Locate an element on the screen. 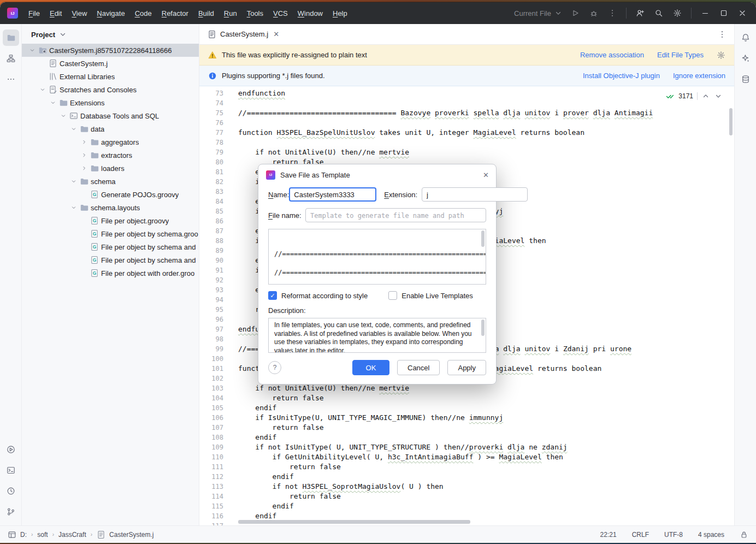  extension-input is located at coordinates (475, 194).